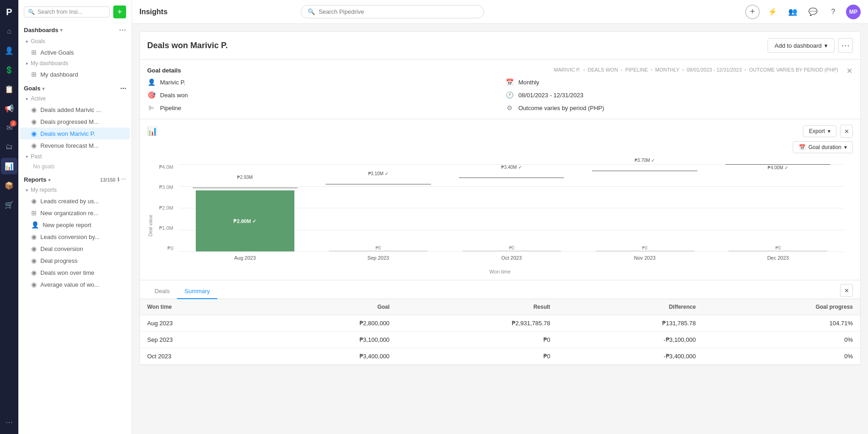 The image size is (868, 434). What do you see at coordinates (9, 185) in the screenshot?
I see `nav-products-icon: 📦` at bounding box center [9, 185].